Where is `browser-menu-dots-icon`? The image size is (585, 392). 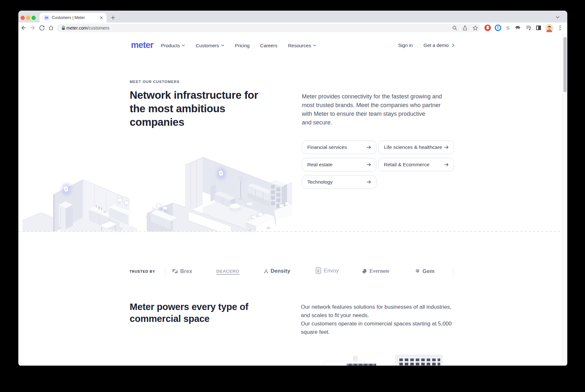 browser-menu-dots-icon is located at coordinates (560, 28).